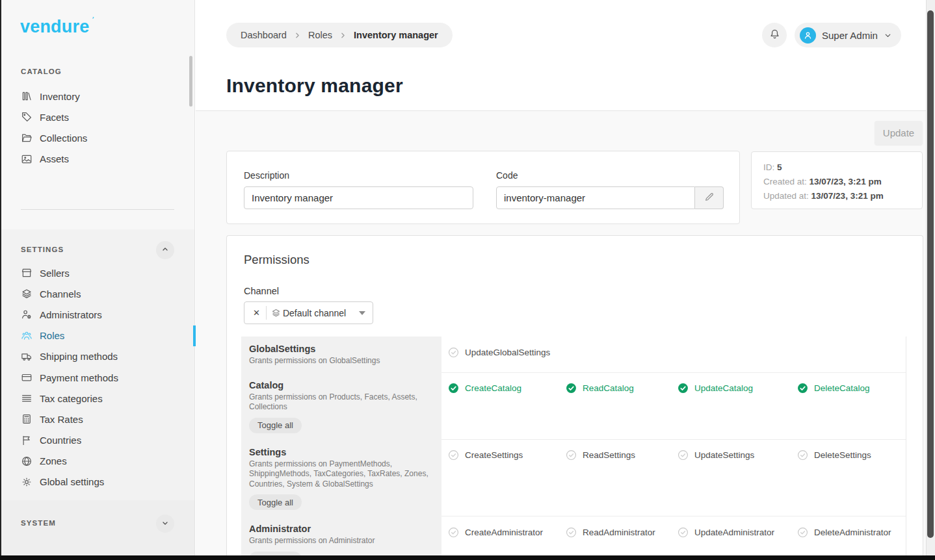  I want to click on section-heading-system-row: SYSTEM, so click(98, 524).